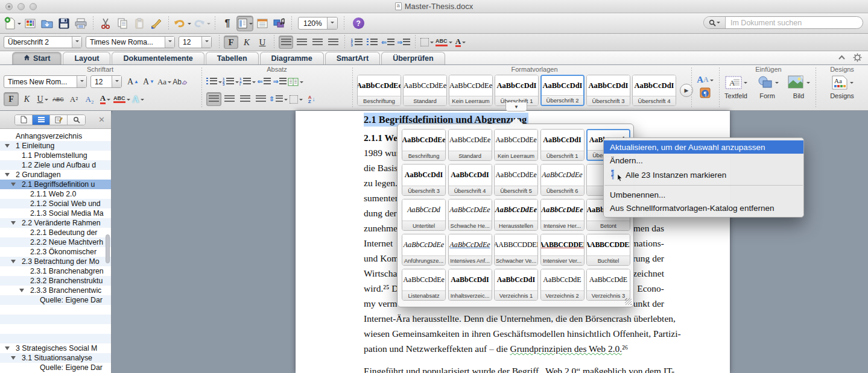 This screenshot has height=373, width=868. I want to click on sidebar-item-2-1-begriffsdefinition-u: 2.1 Begriffsdefinition u, so click(55, 184).